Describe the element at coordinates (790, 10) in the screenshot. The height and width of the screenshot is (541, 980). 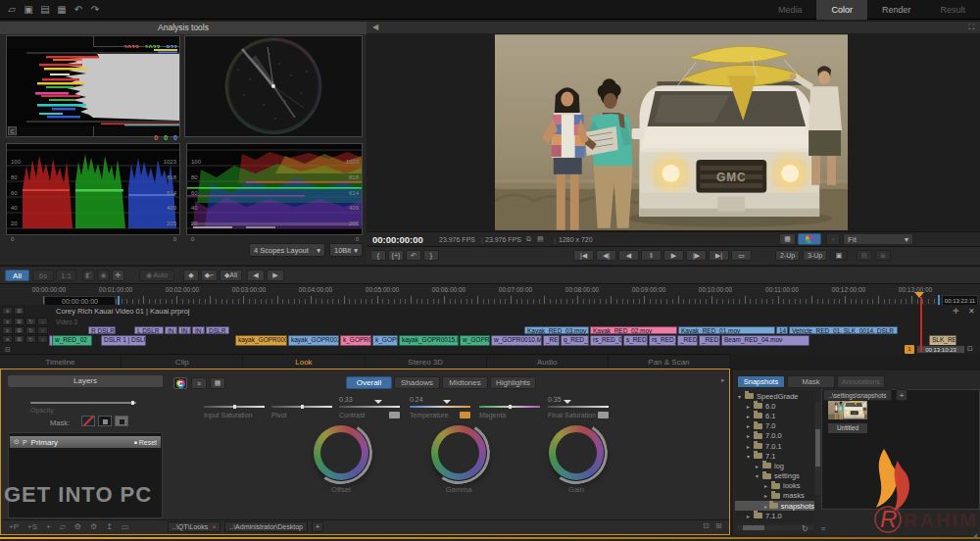
I see `tab-media: Media` at that location.